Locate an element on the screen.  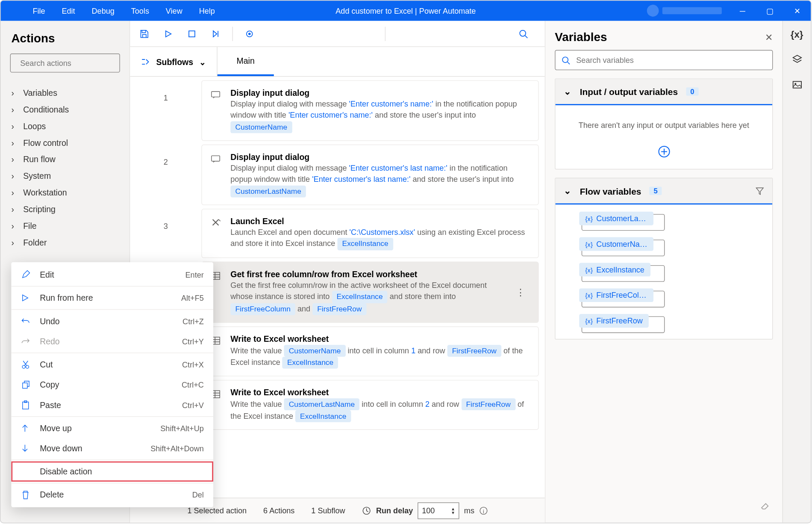
variables-rail-icon: {x} is located at coordinates (797, 34).